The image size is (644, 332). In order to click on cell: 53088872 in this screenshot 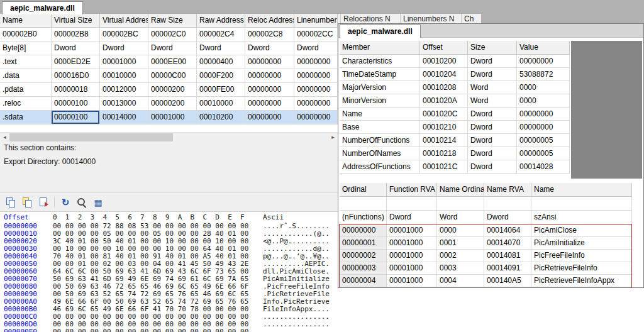, I will do `click(543, 74)`.